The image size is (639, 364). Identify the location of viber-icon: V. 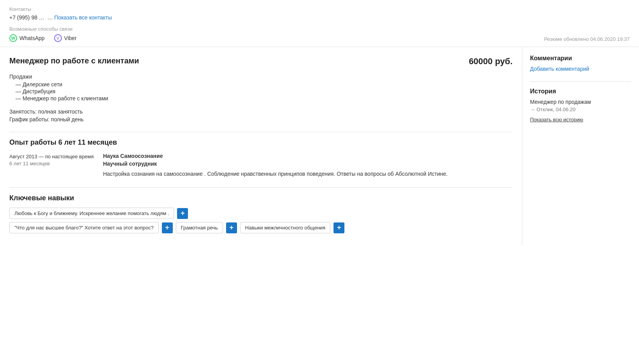
(58, 38).